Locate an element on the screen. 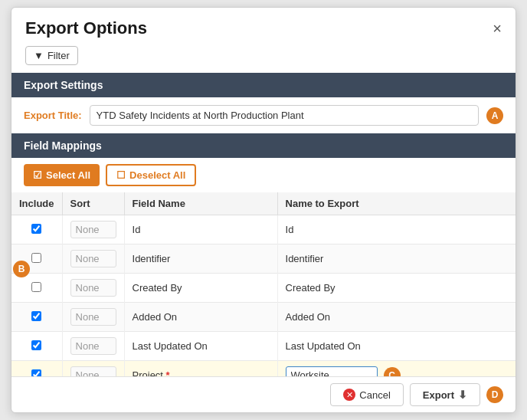  col-name-to-export: Name to Export is located at coordinates (397, 204).